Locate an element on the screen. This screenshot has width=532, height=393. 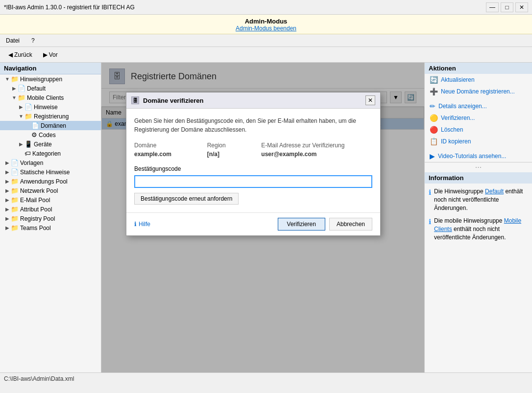
modal-title-icon: 🗄 is located at coordinates (135, 100).